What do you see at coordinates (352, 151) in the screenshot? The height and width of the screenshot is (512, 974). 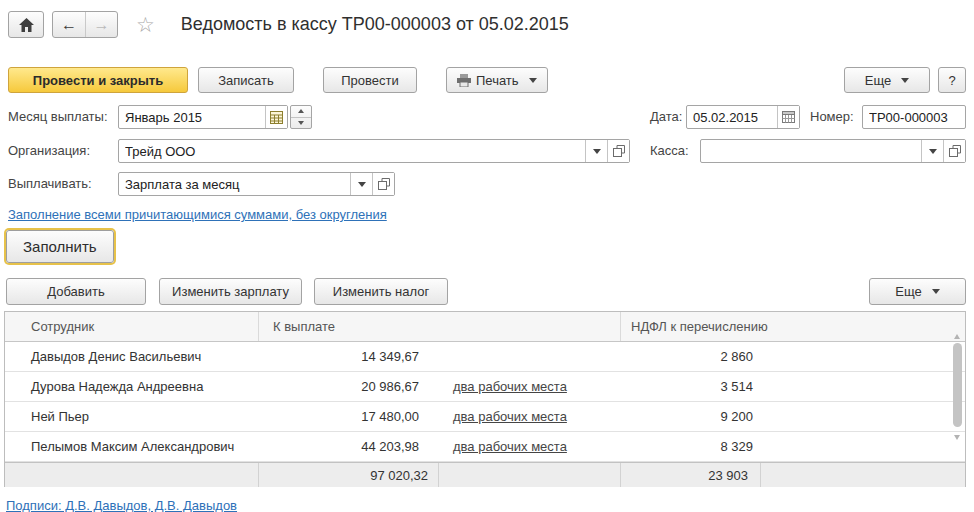 I see `organization-input` at bounding box center [352, 151].